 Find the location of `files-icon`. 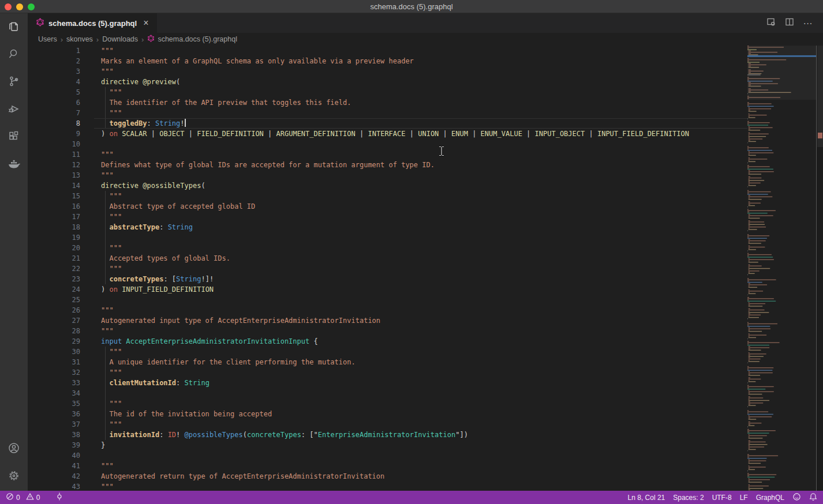

files-icon is located at coordinates (14, 27).